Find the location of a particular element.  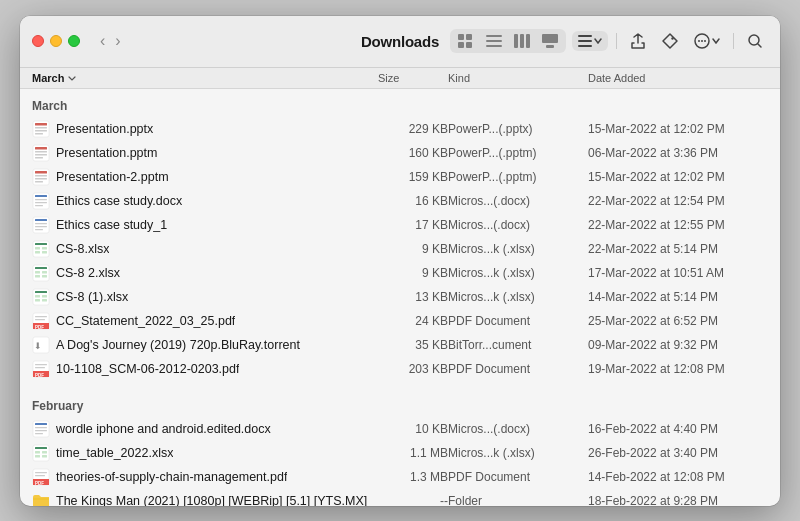

file-date: 19-Mar-2022 at 12:08 PM is located at coordinates (678, 369).